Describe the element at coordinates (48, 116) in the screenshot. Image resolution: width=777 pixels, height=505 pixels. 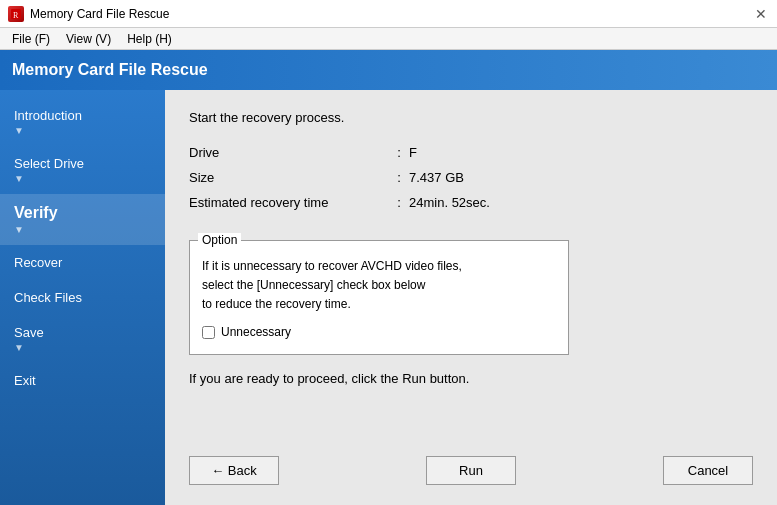
I see `sidebar-label-introduction: Introduction` at that location.